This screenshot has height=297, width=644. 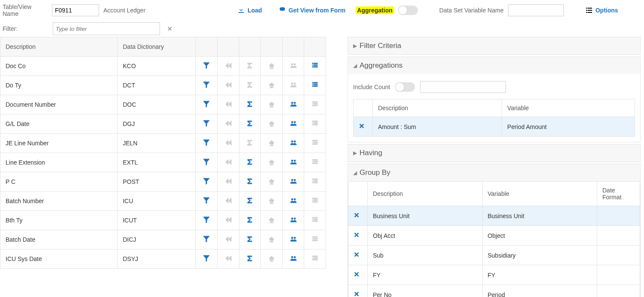 What do you see at coordinates (463, 87) in the screenshot?
I see `include-count-input` at bounding box center [463, 87].